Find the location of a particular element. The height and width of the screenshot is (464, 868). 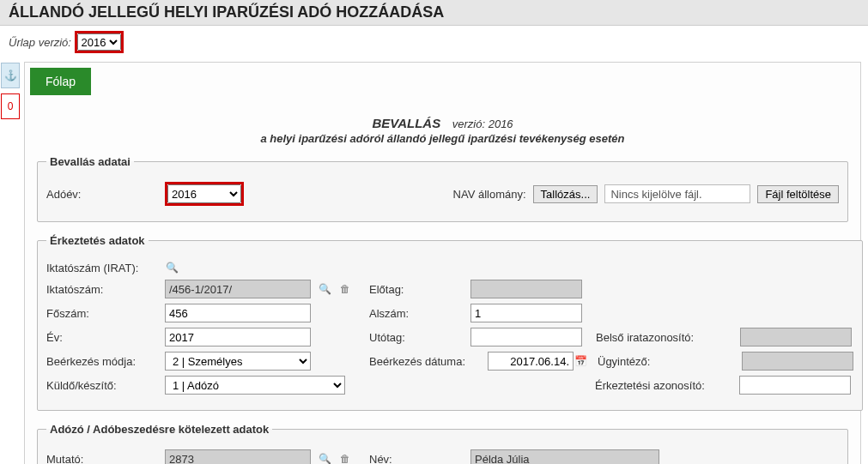

nav-allomany-label: NAV állomány: is located at coordinates (489, 194).